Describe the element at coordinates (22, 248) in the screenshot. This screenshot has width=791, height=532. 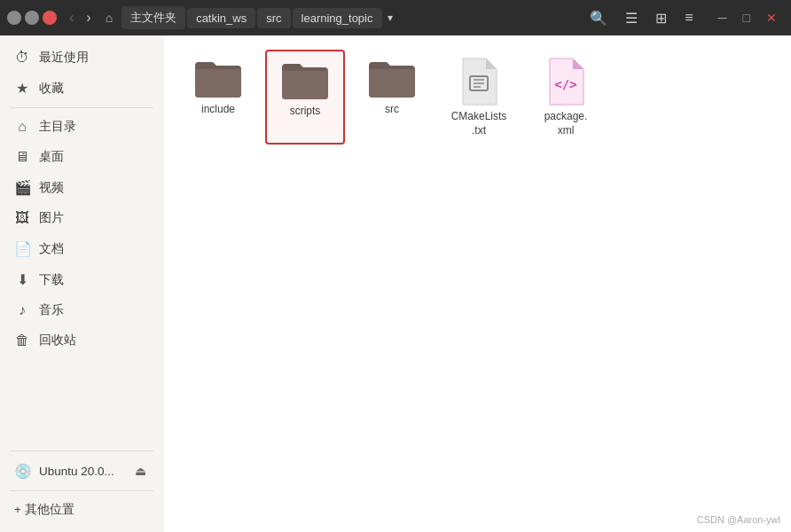
I see `documents-icon: 📄` at that location.